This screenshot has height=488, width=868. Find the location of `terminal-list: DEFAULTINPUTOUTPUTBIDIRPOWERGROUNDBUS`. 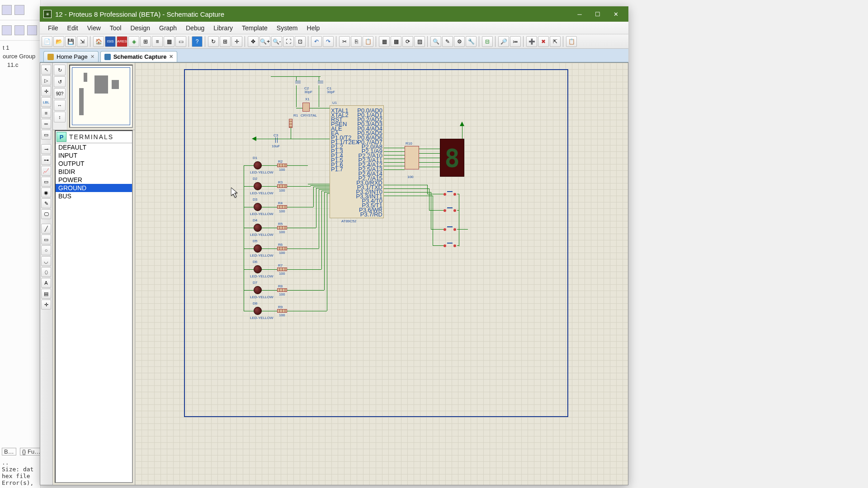

terminal-list: DEFAULTINPUTOUTPUTBIDIRPOWERGROUNDBUS is located at coordinates (94, 313).